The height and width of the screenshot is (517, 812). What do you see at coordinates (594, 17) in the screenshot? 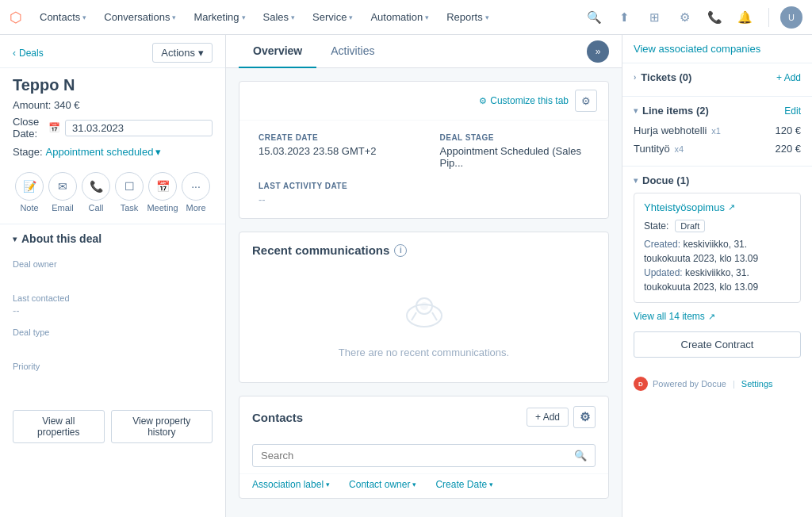
I see `search-icon: 🔍` at bounding box center [594, 17].